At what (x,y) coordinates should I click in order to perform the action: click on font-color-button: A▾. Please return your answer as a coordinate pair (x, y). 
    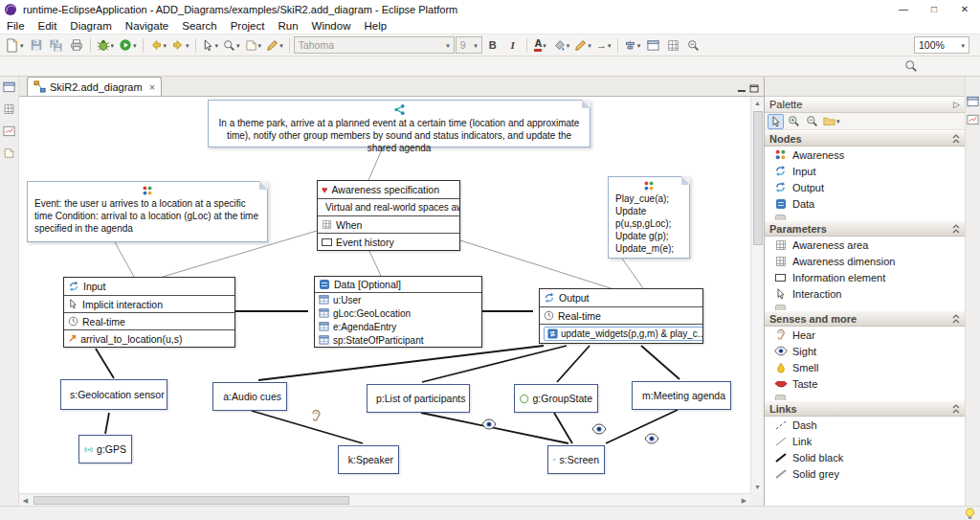
    Looking at the image, I should click on (541, 45).